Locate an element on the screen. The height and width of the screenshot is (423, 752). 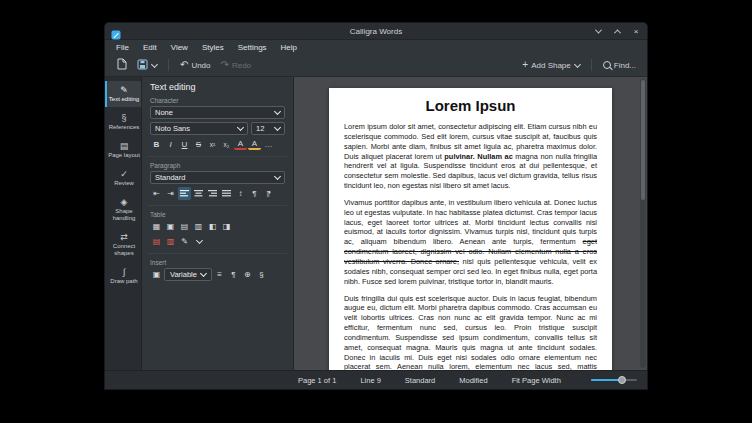
references-icon: § is located at coordinates (124, 118).